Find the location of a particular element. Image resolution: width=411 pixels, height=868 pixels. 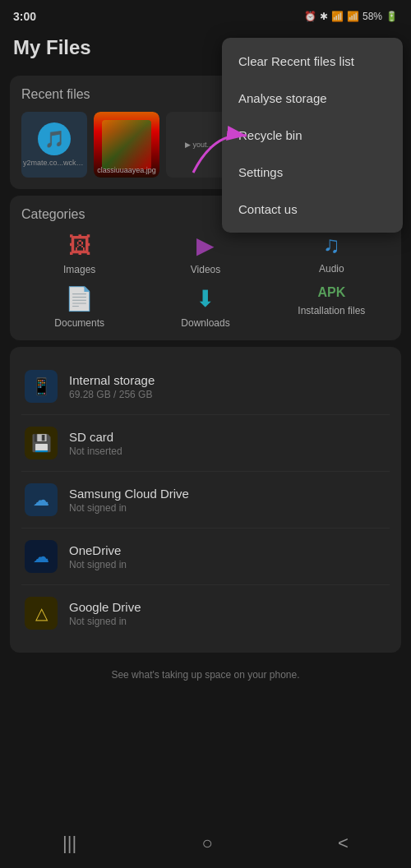

dropdown-item-analyse-storage: Analyse storage is located at coordinates (312, 99).